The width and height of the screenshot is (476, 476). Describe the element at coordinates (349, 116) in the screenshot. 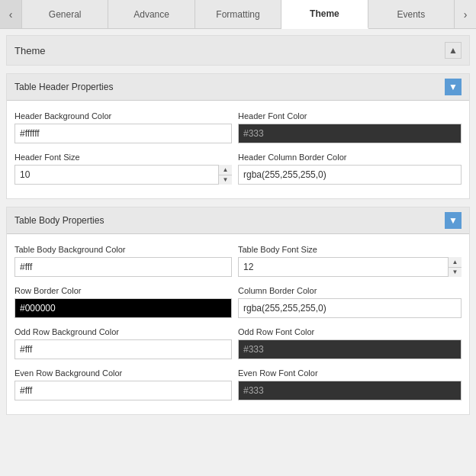

I see `label-header-font-color: Header Font Color` at that location.